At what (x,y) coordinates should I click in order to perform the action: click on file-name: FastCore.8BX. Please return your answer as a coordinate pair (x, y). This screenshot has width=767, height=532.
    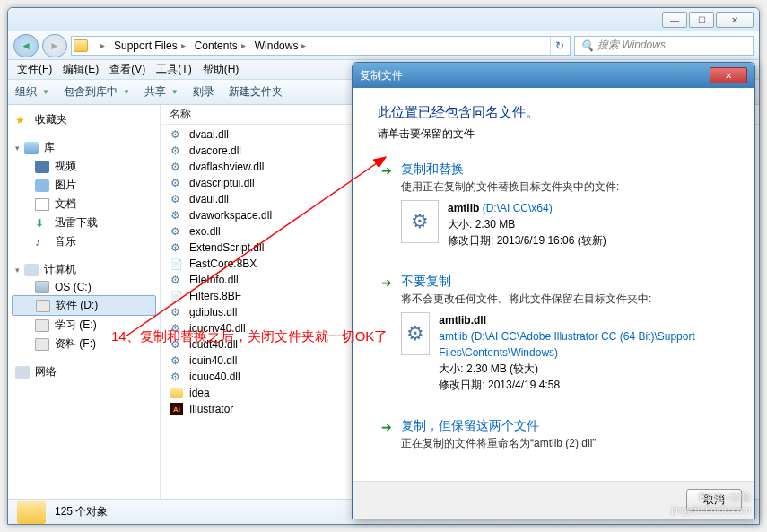
    Looking at the image, I should click on (222, 264).